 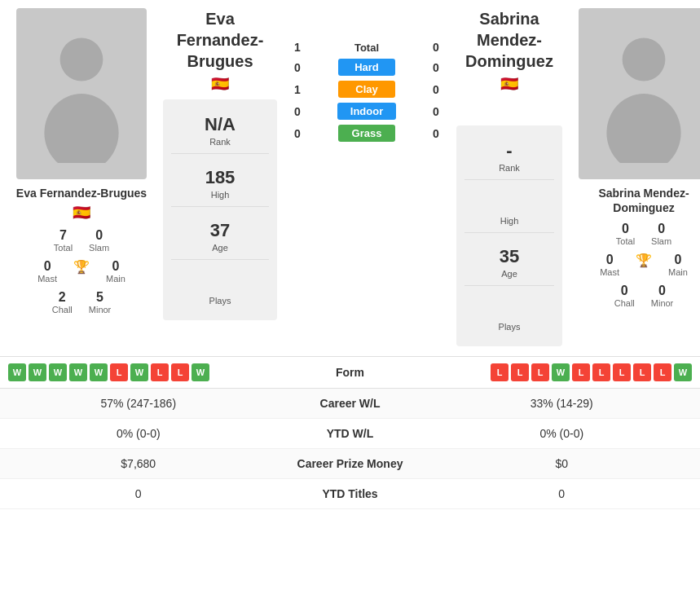 What do you see at coordinates (562, 464) in the screenshot?
I see `player2-prize: $0` at bounding box center [562, 464].